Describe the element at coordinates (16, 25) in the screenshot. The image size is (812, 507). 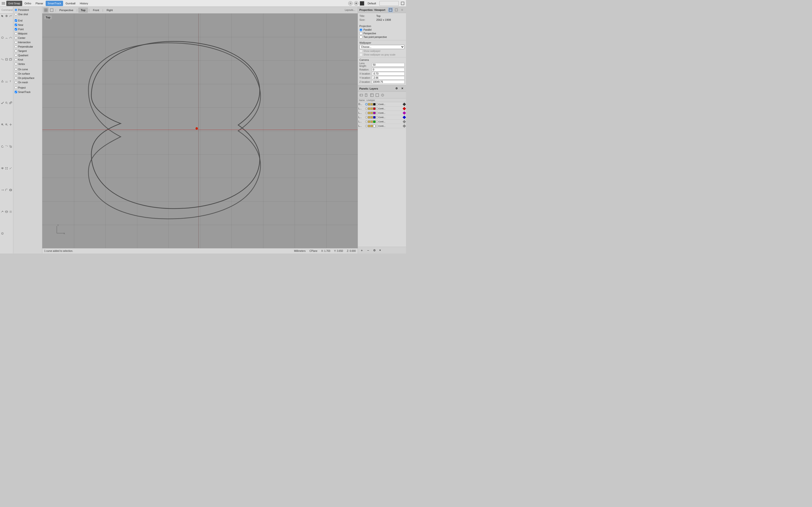
I see `snap-near-checkbox` at that location.